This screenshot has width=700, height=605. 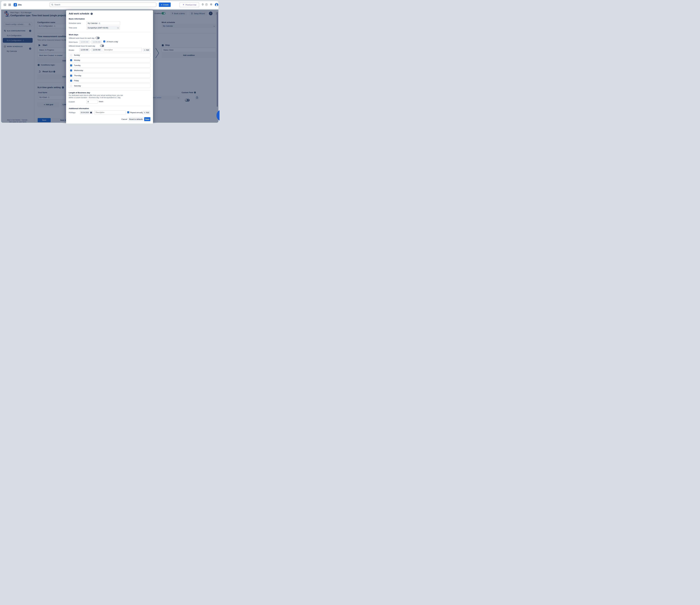 What do you see at coordinates (82, 46) in the screenshot?
I see `diff-break-hours-label: Different break hours for each day` at bounding box center [82, 46].